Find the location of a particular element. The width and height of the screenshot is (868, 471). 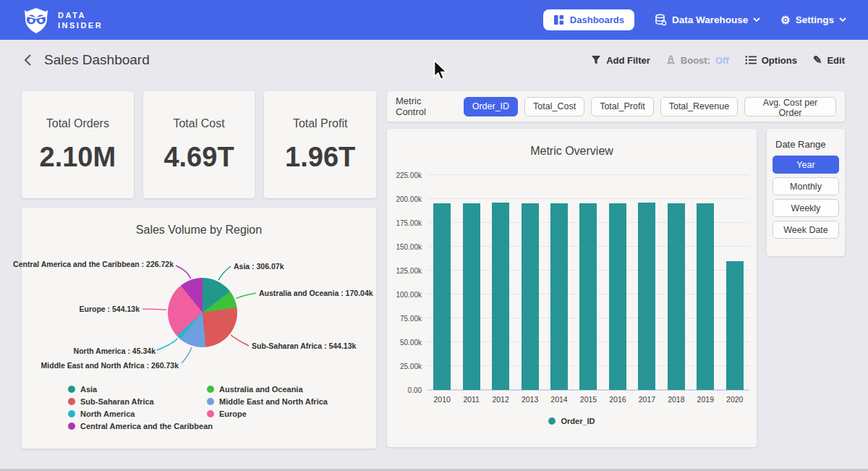

kpi-label: Total Cost is located at coordinates (198, 124).